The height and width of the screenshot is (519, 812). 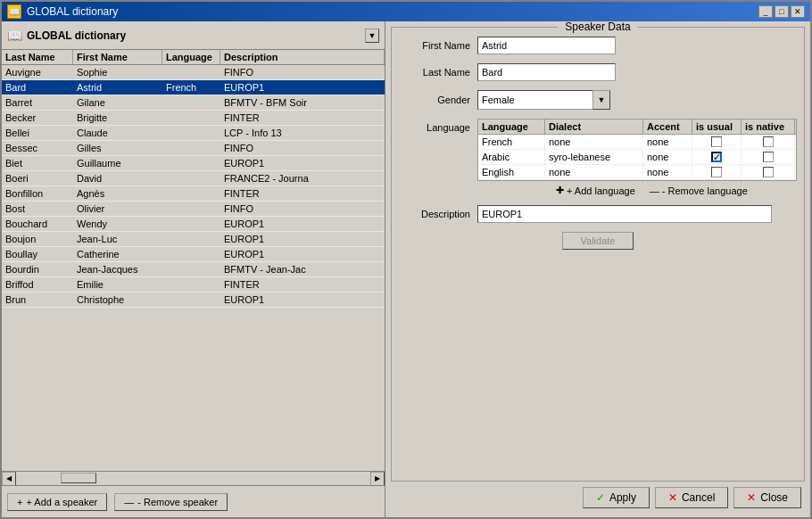 I want to click on lang-cell-french-isnative, so click(x=768, y=142).